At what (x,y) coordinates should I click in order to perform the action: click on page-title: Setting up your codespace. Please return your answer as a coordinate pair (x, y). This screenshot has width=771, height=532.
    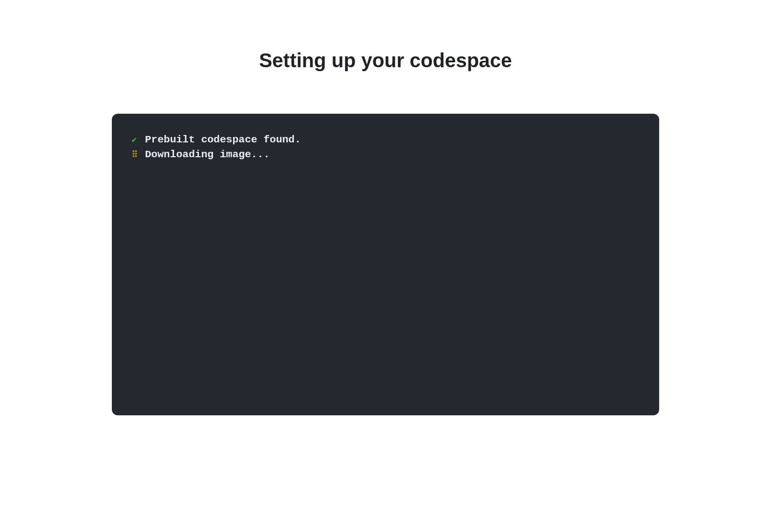
    Looking at the image, I should click on (385, 60).